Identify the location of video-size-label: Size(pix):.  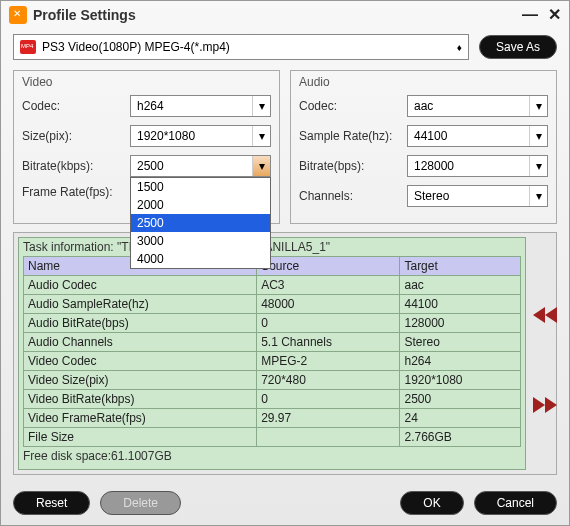
(76, 136).